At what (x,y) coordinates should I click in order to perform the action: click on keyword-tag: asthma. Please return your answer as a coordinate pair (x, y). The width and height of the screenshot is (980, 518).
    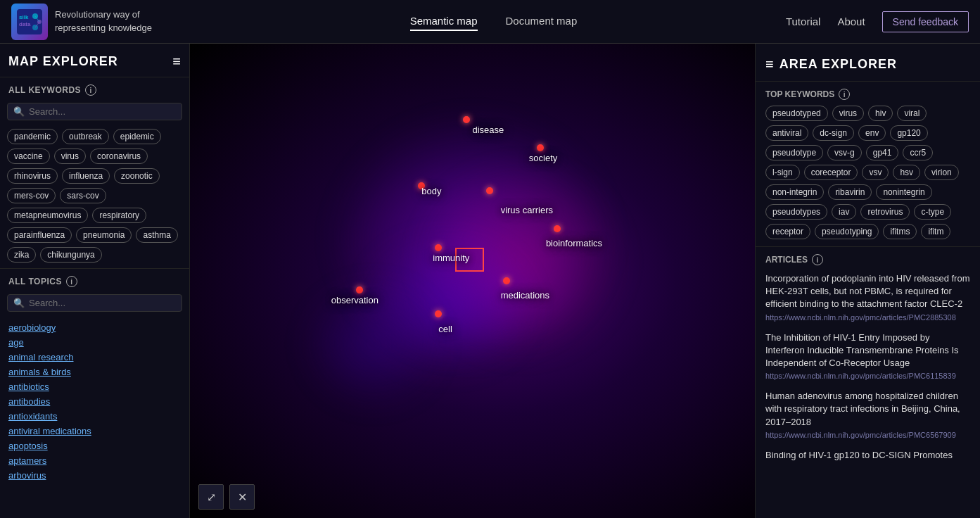
    Looking at the image, I should click on (156, 235).